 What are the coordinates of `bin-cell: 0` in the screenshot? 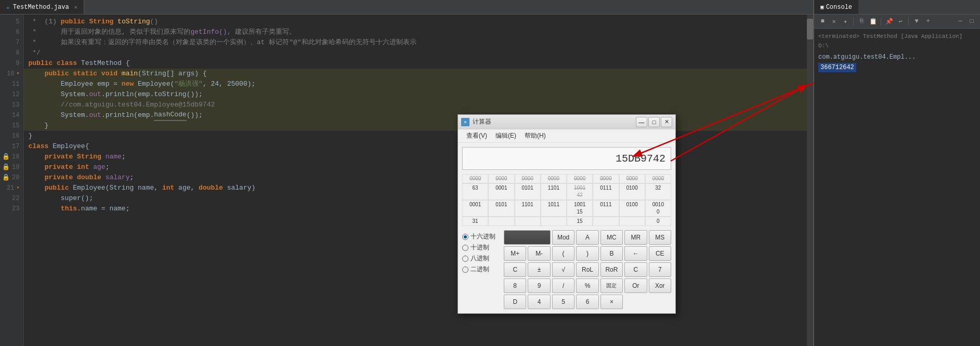 It's located at (658, 221).